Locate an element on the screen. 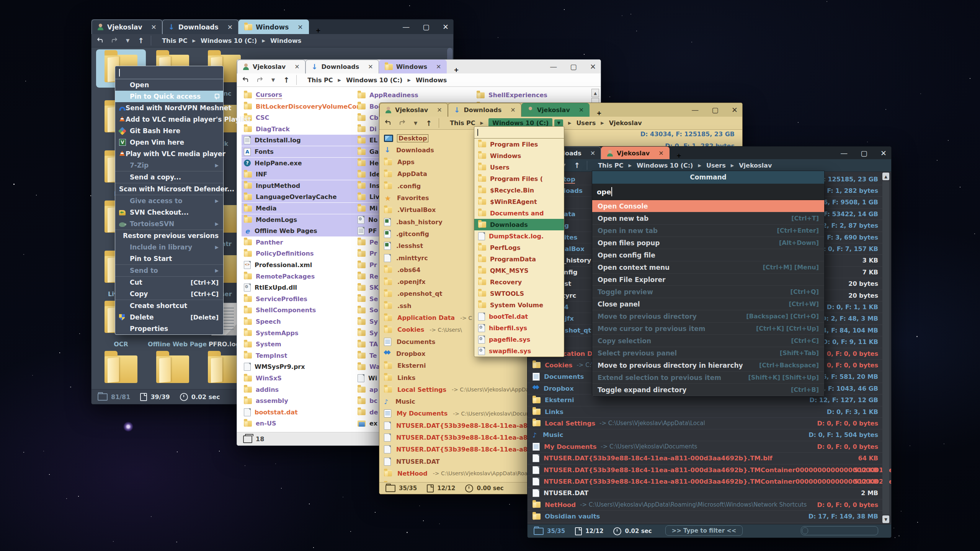  file-row-professional-xml: Professional.xml is located at coordinates (300, 265).